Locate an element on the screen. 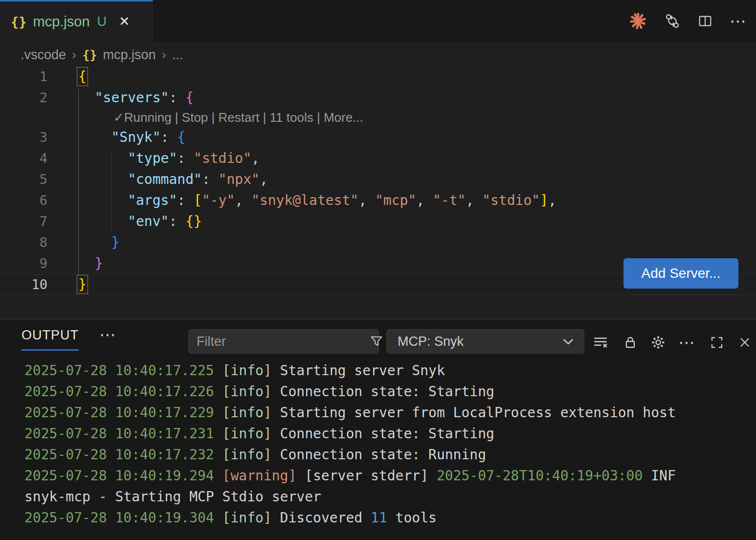  tab-output: OUTPUT is located at coordinates (50, 339).